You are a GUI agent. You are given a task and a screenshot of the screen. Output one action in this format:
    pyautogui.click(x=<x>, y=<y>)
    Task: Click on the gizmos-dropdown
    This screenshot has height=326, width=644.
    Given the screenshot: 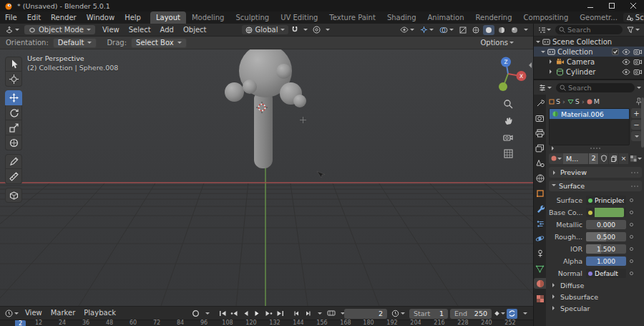 What is the action you would take?
    pyautogui.click(x=426, y=30)
    